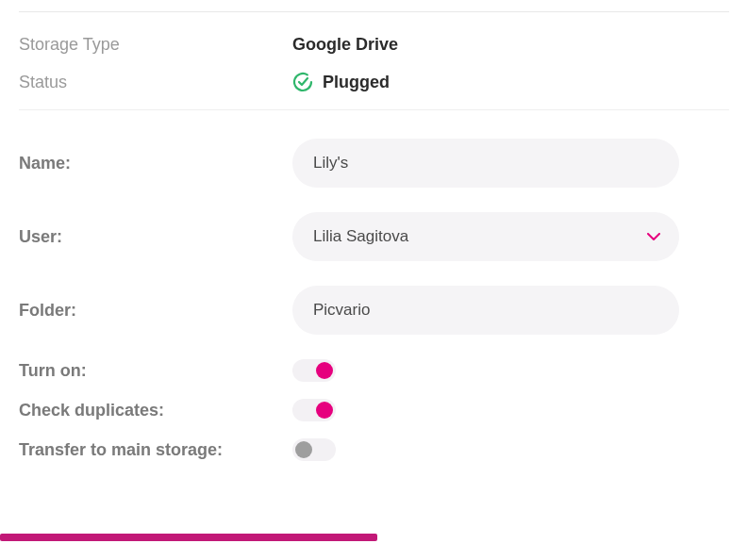 The width and height of the screenshot is (748, 560). Describe the element at coordinates (486, 237) in the screenshot. I see `user-select: Lilia Sagitova` at that location.